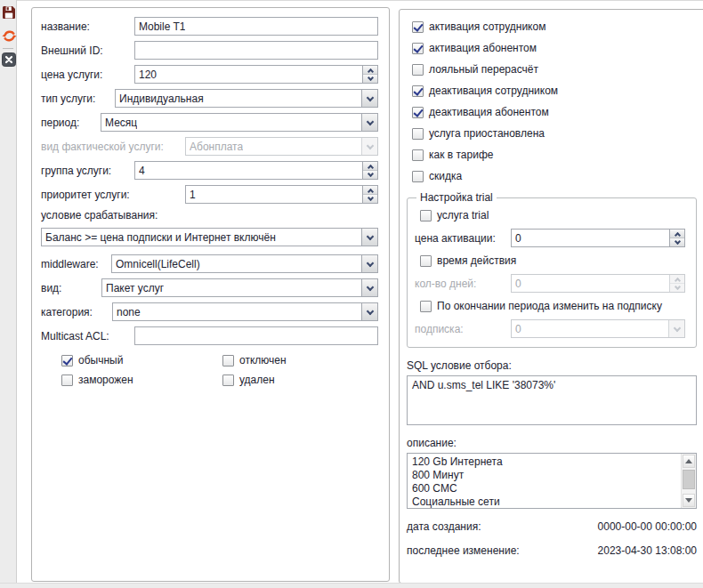 The image size is (703, 588). What do you see at coordinates (210, 146) in the screenshot?
I see `field-actual-service-kind: вид фактической услуги: Абонплата` at bounding box center [210, 146].